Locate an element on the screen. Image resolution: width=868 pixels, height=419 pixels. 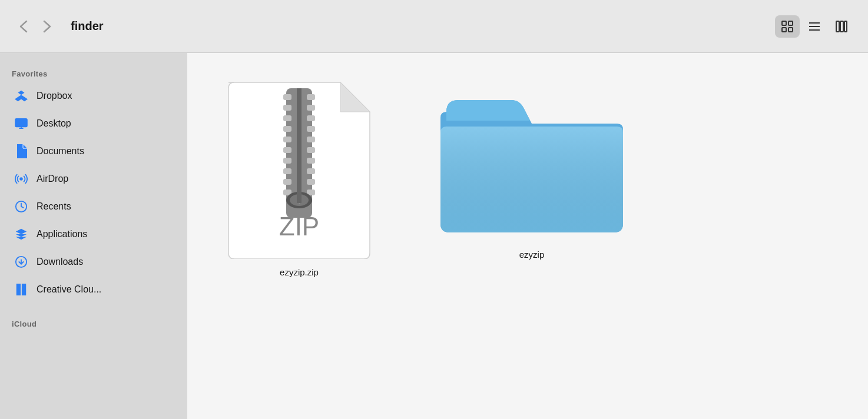
sidebar-item-label-dropbox: Dropbox is located at coordinates (54, 96).